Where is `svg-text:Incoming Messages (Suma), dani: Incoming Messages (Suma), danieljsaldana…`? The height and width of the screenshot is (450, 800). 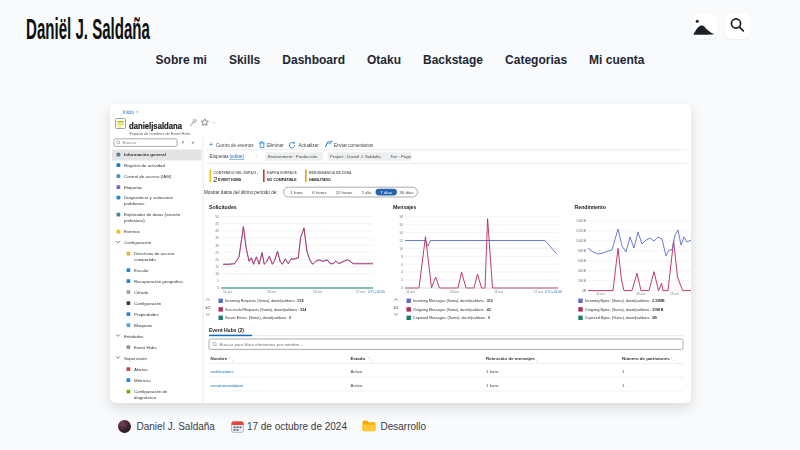
svg-text:Incoming Messages (Suma), dani: Incoming Messages (Suma), danieljsaldana… is located at coordinates (453, 301).